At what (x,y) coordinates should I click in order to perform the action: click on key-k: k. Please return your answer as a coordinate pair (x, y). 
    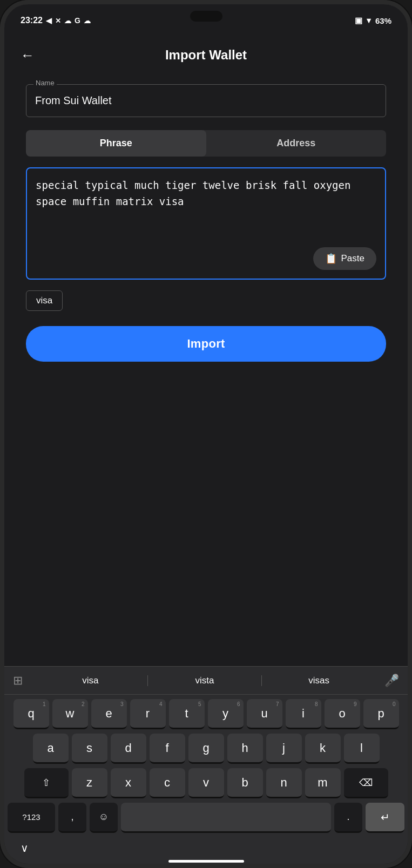
    Looking at the image, I should click on (323, 749).